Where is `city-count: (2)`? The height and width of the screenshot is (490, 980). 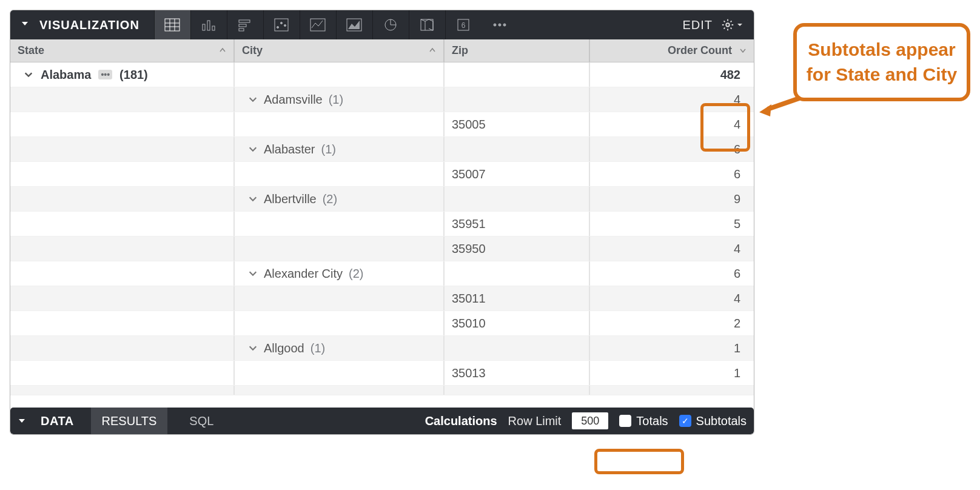
city-count: (2) is located at coordinates (330, 199).